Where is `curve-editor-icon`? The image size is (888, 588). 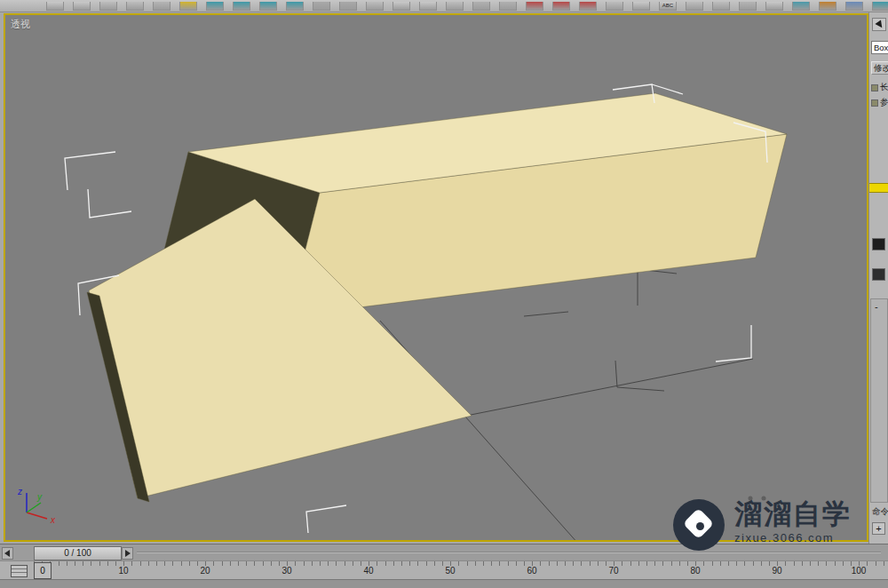 curve-editor-icon is located at coordinates (774, 6).